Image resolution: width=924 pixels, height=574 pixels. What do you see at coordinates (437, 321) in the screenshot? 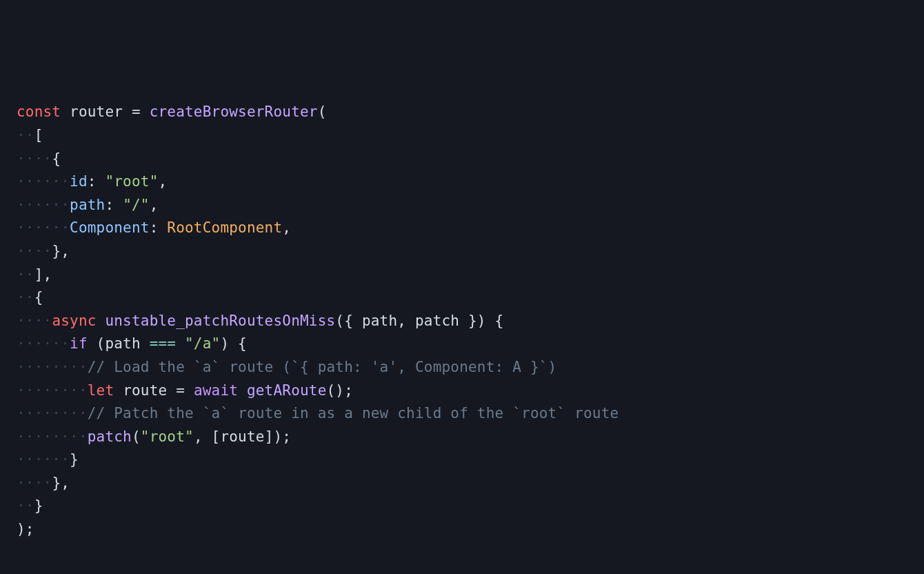
I see `parameter: patch` at bounding box center [437, 321].